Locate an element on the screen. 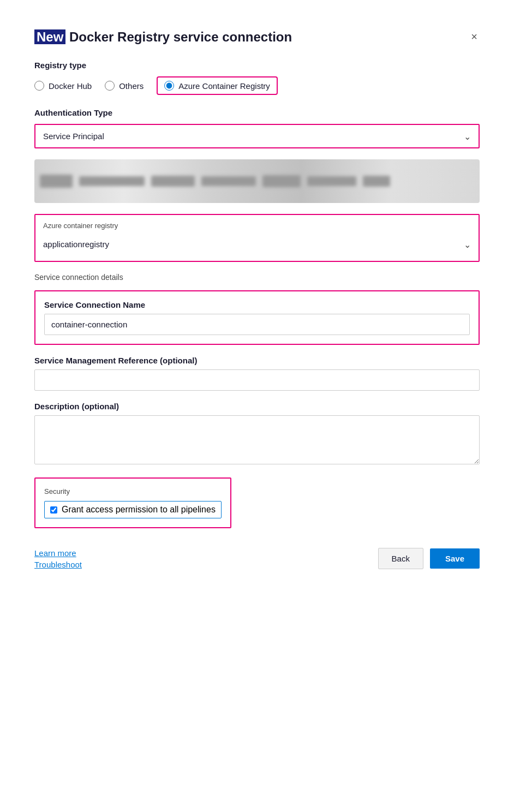 The height and width of the screenshot is (812, 514). dialog-footer: Learn more Troubleshoot Back Save is located at coordinates (257, 559).